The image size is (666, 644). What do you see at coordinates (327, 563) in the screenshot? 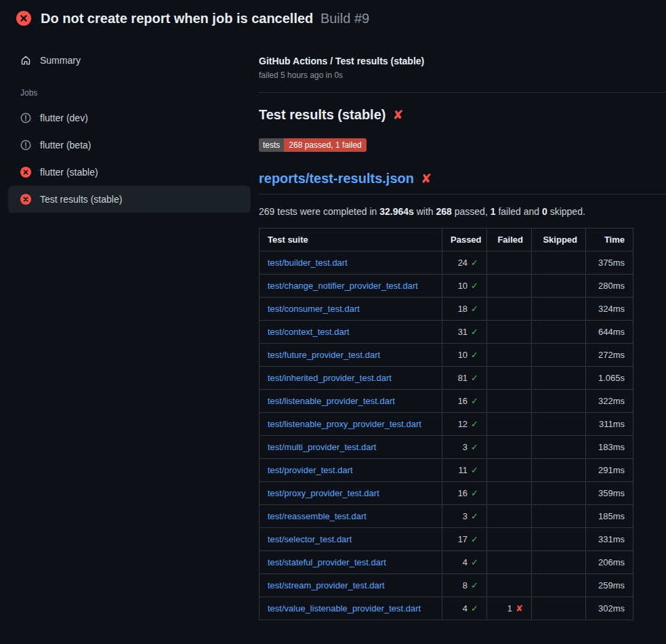
I see `test-suite-link: test/stateful_provider_test.dart` at bounding box center [327, 563].